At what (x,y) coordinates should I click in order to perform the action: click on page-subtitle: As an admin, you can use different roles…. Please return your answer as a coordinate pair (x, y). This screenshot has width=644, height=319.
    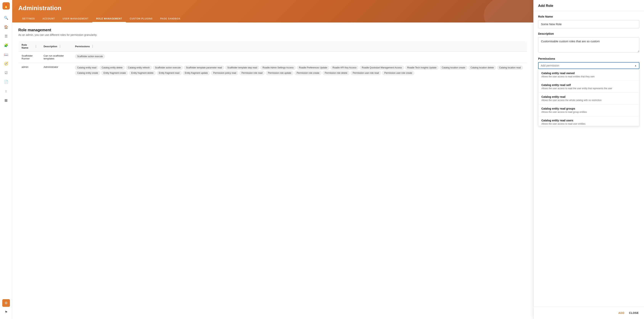
    Looking at the image, I should click on (273, 35).